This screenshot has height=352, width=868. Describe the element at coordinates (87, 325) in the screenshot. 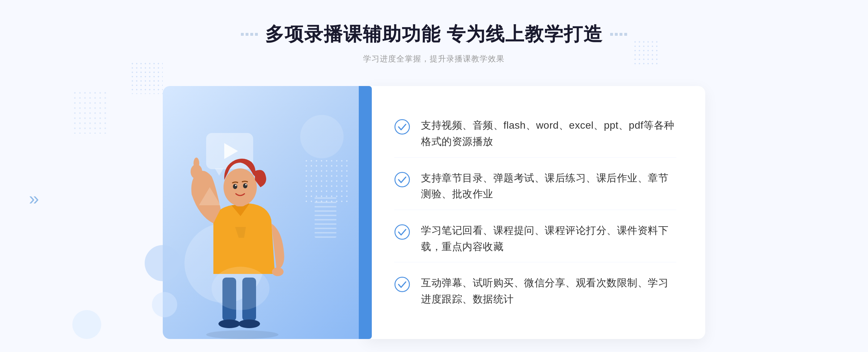

I see `circle-decoration-bottom` at that location.